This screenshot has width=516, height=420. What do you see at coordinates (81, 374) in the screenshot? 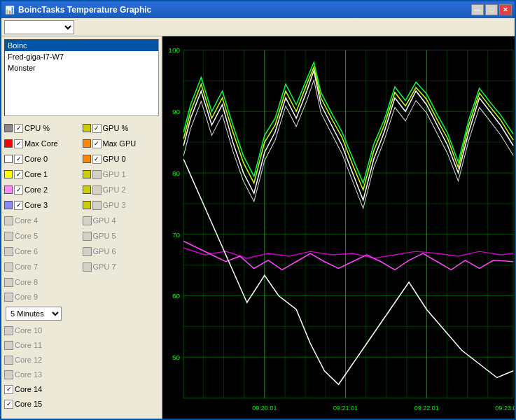
I see `core13-control: Core 13` at bounding box center [81, 374].